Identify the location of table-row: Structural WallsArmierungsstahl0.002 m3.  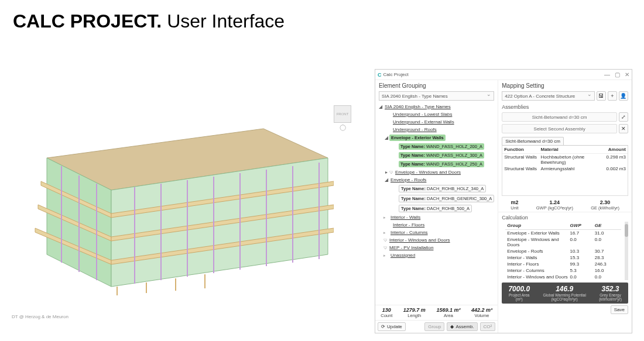
(565, 168).